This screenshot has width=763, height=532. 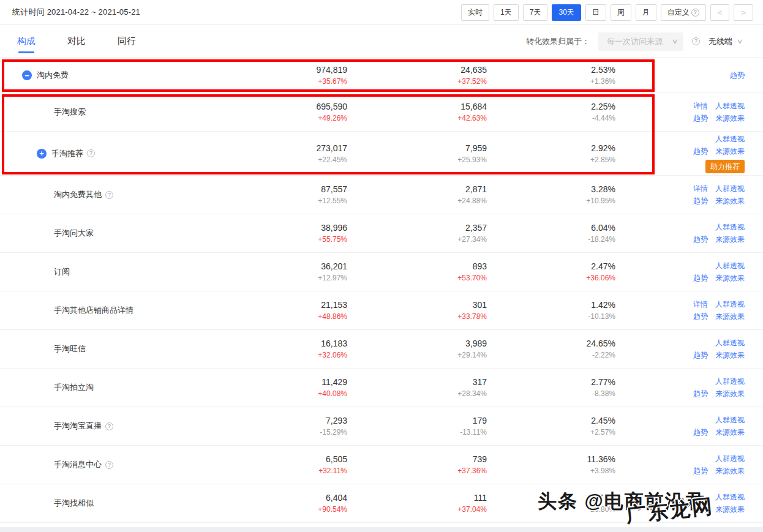 What do you see at coordinates (720, 12) in the screenshot?
I see `pager-prev-button: <` at bounding box center [720, 12].